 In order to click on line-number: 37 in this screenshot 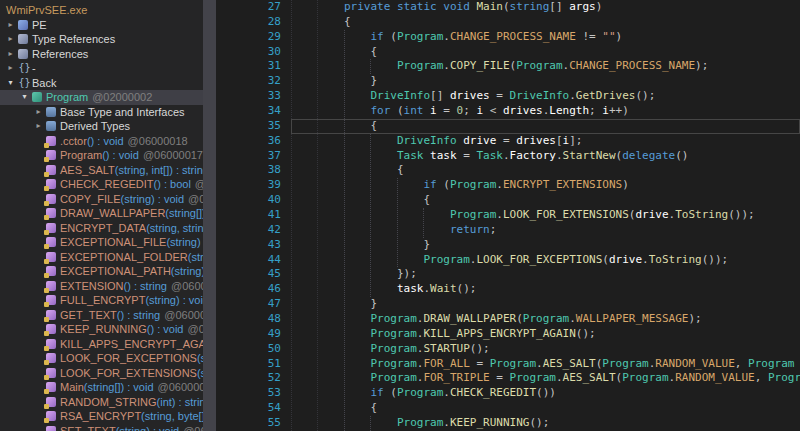, I will do `click(254, 156)`.